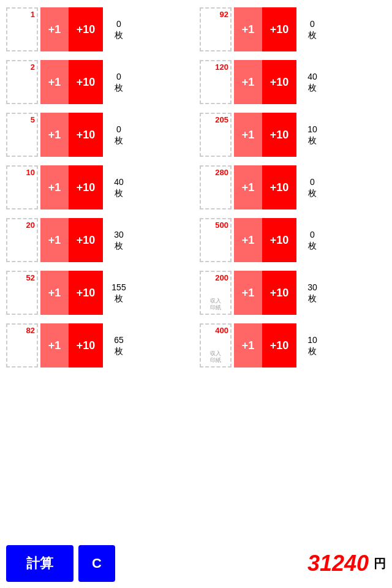  Describe the element at coordinates (33, 120) in the screenshot. I see `stamp-number-row-5: 5` at that location.